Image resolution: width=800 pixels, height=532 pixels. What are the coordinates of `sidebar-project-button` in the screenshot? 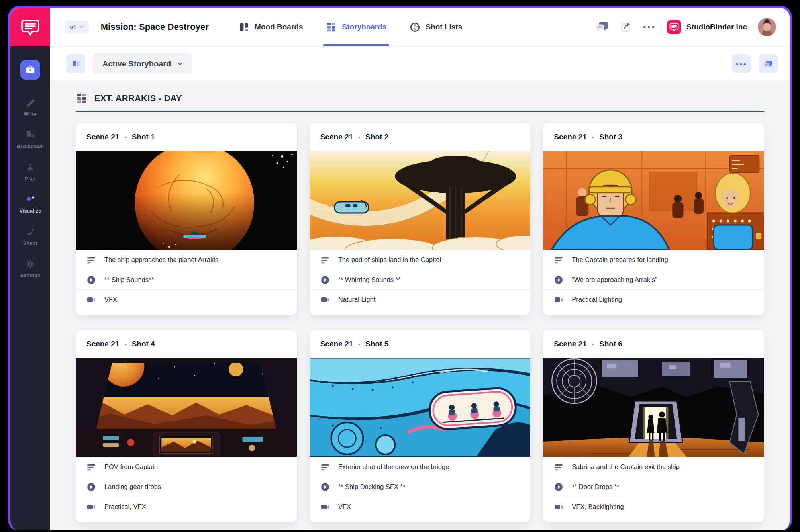 It's located at (30, 70).